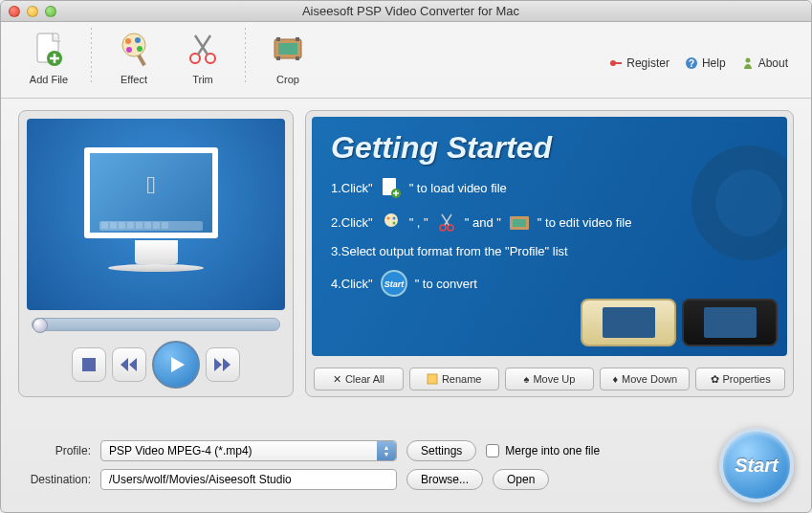  What do you see at coordinates (134, 49) in the screenshot?
I see `effect-icon` at bounding box center [134, 49].